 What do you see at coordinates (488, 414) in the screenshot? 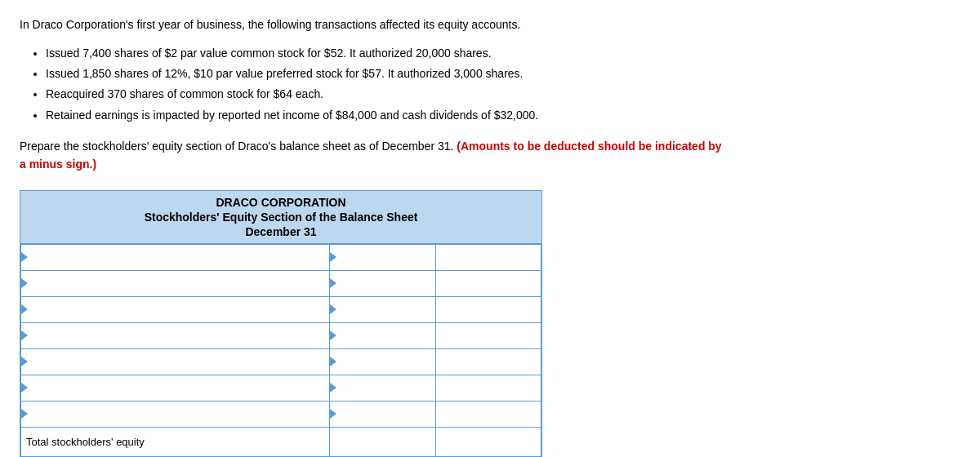
I see `value-cell-7b` at bounding box center [488, 414].